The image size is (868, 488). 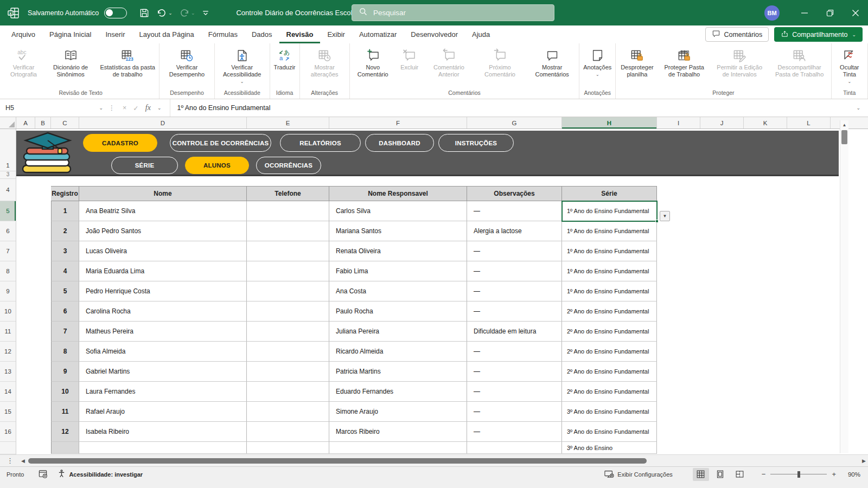 What do you see at coordinates (809, 123) in the screenshot?
I see `column-header-L: L` at bounding box center [809, 123].